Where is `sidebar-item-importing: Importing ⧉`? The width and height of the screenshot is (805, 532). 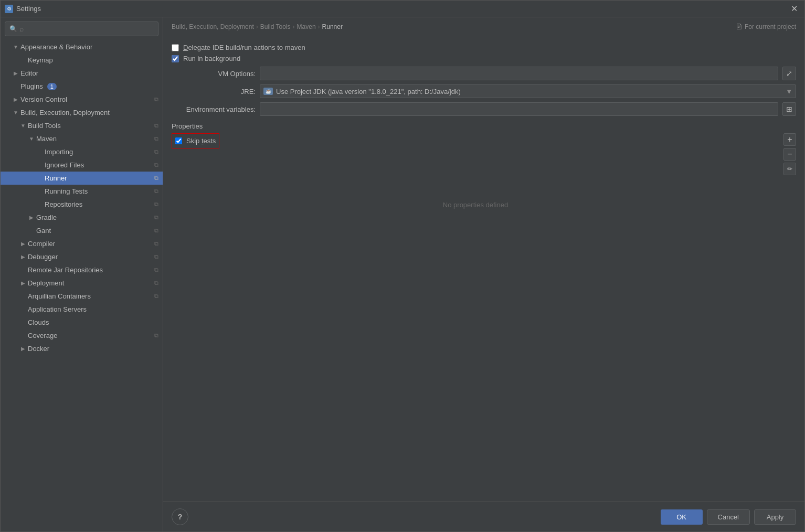 sidebar-item-importing: Importing ⧉ is located at coordinates (82, 152).